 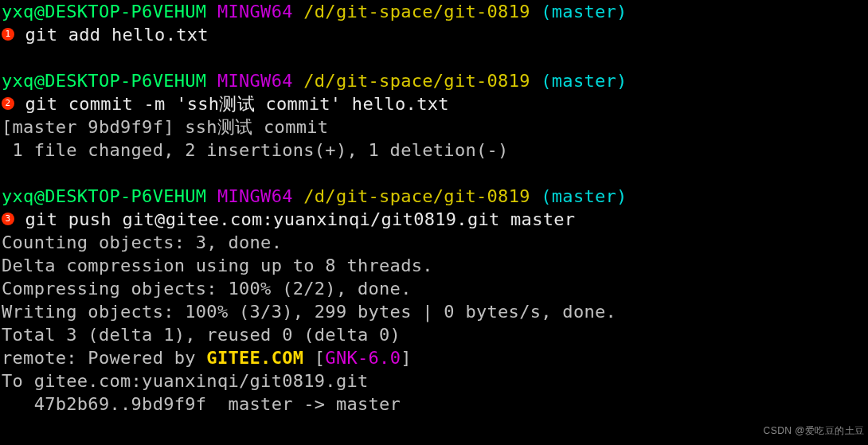 What do you see at coordinates (232, 103) in the screenshot?
I see `command-text: git commit -m 'ssh测试 commit' hello.txt` at bounding box center [232, 103].